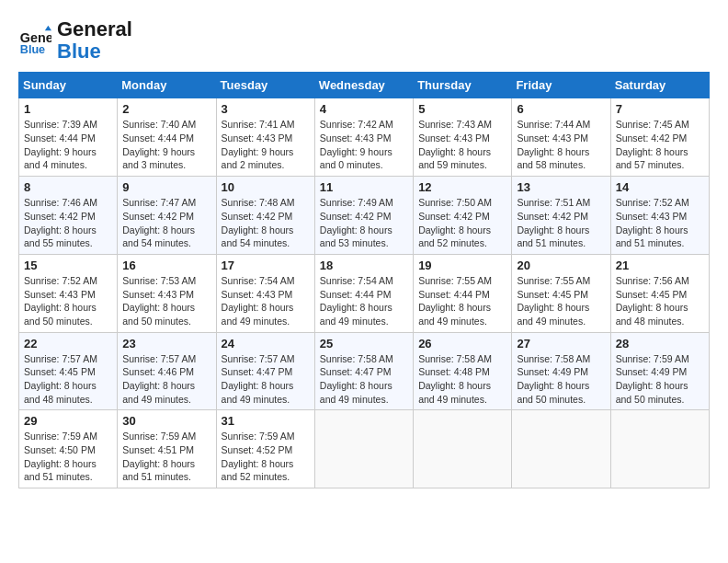  Describe the element at coordinates (265, 215) in the screenshot. I see `calendar-cell: 10Sunrise: 7:48 AM Sunset: 4:42 PM Dayli…` at that location.